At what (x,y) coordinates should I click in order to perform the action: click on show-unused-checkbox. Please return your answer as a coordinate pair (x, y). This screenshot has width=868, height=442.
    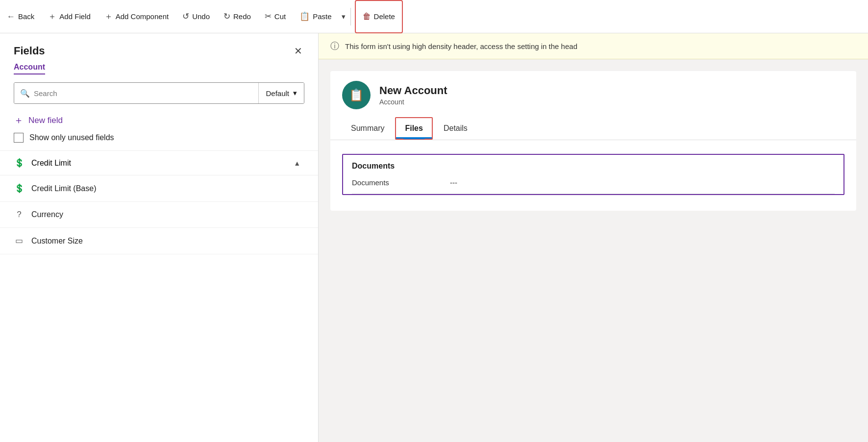
    Looking at the image, I should click on (19, 138).